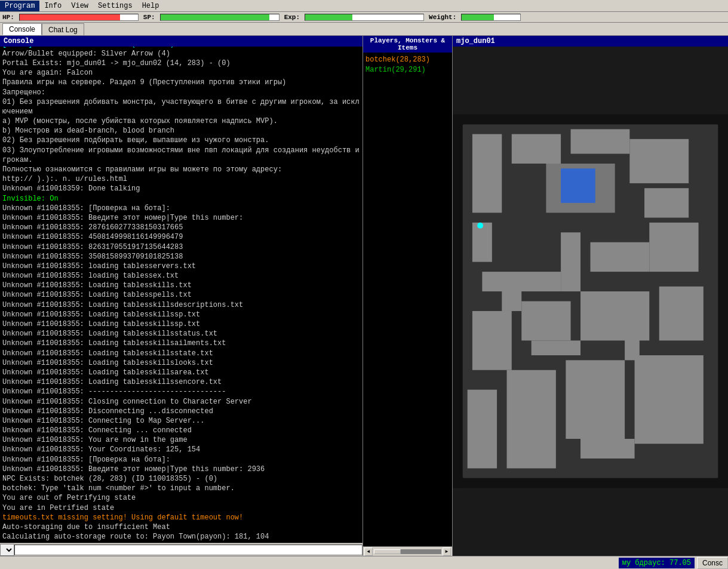 This screenshot has width=728, height=569. I want to click on console-line: NPC Exists: botchek (17, 169) (ID 110018…, so click(182, 479).